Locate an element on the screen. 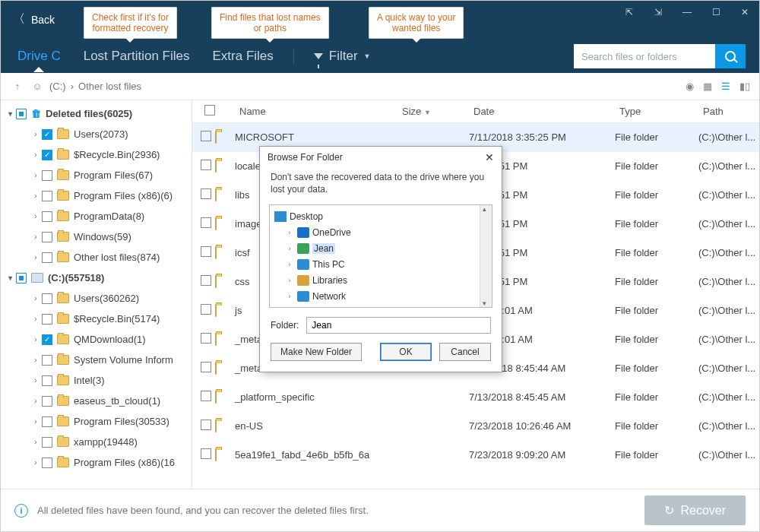 This screenshot has width=760, height=532. tree-item: ›This PC is located at coordinates (381, 264).